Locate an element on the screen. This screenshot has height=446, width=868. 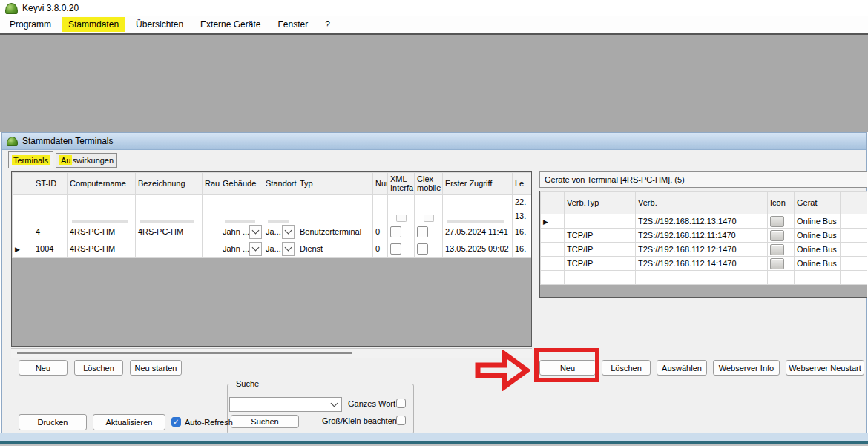
suchen-button: Suchen is located at coordinates (265, 422).